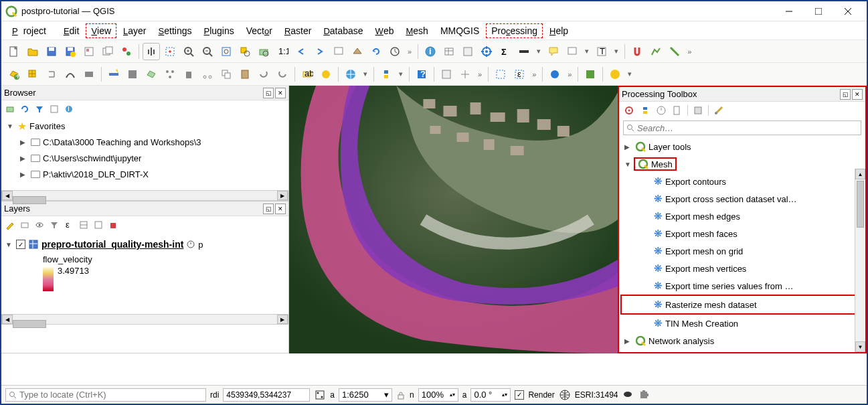 The height and width of the screenshot is (405, 868). Describe the element at coordinates (742, 305) in the screenshot. I see `alg-rasterize-mesh-dataset: ❋Rasterize mesh dataset` at that location.